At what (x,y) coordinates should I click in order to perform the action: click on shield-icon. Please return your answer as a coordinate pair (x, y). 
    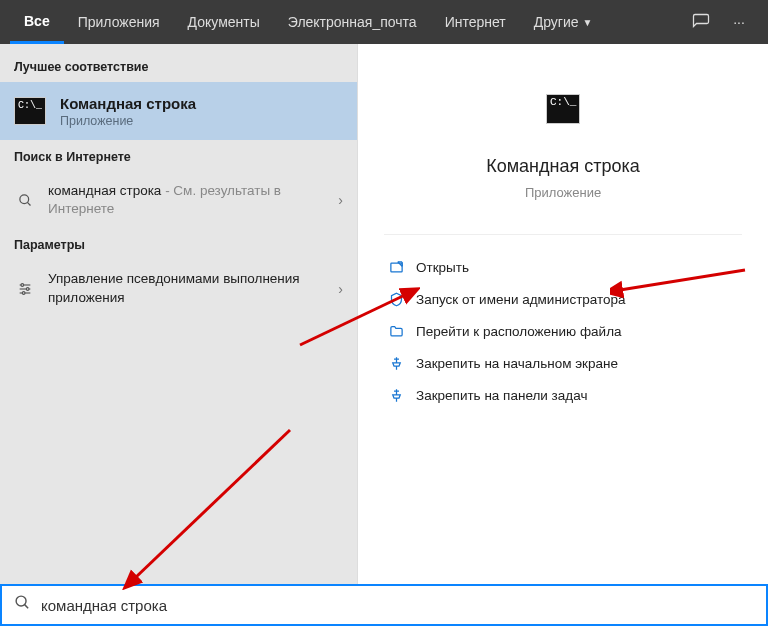
    Looking at the image, I should click on (396, 300).